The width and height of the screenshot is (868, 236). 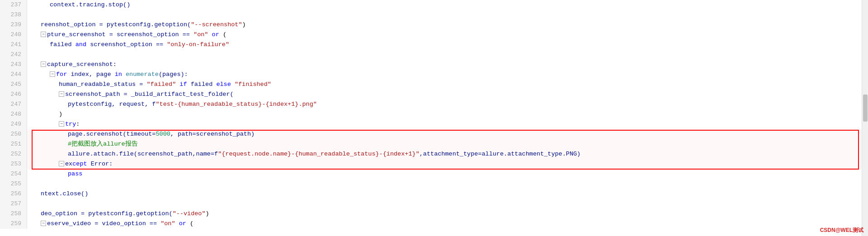 What do you see at coordinates (448, 114) in the screenshot?
I see `line-content: )` at bounding box center [448, 114].